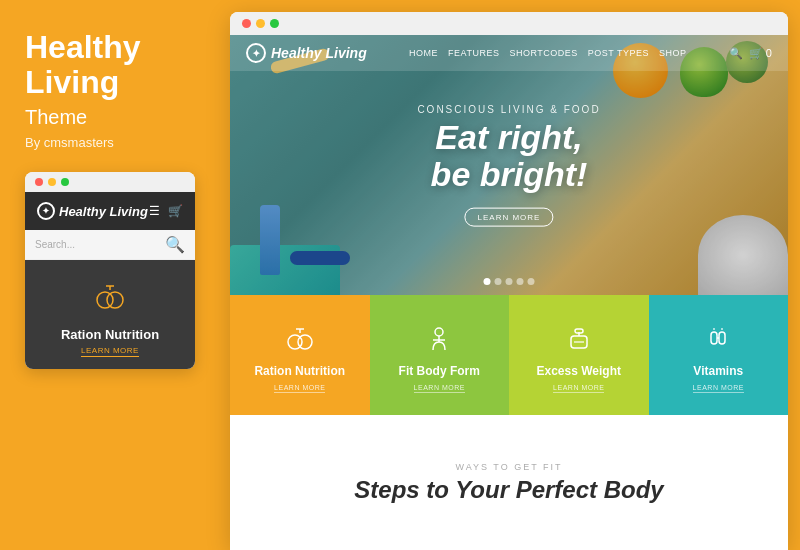 The image size is (800, 550). I want to click on browser-dot-red, so click(246, 24).